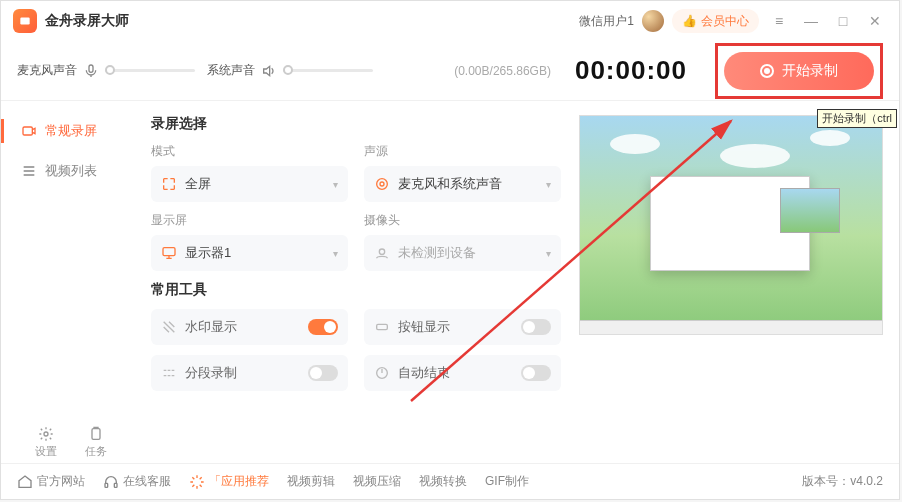 This screenshot has height=502, width=902. Describe the element at coordinates (250, 152) in the screenshot. I see `mode-label: 模式` at that location.